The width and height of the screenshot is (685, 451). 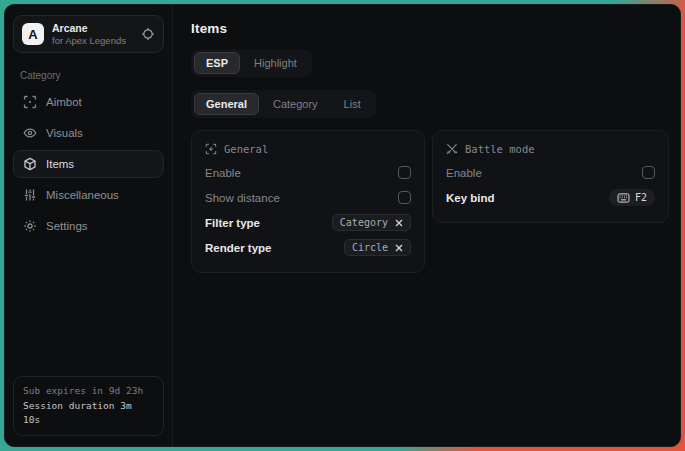 What do you see at coordinates (276, 63) in the screenshot?
I see `tab-highlight: Highlight` at bounding box center [276, 63].